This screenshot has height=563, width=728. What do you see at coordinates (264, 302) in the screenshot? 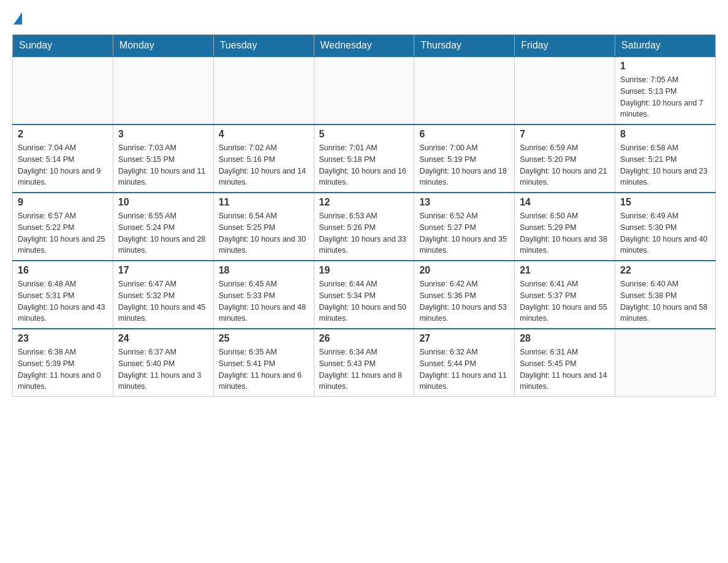
I see `day-info: Sunrise: 6:45 AMSunset: 5:33 PMDaylight:…` at bounding box center [264, 302].